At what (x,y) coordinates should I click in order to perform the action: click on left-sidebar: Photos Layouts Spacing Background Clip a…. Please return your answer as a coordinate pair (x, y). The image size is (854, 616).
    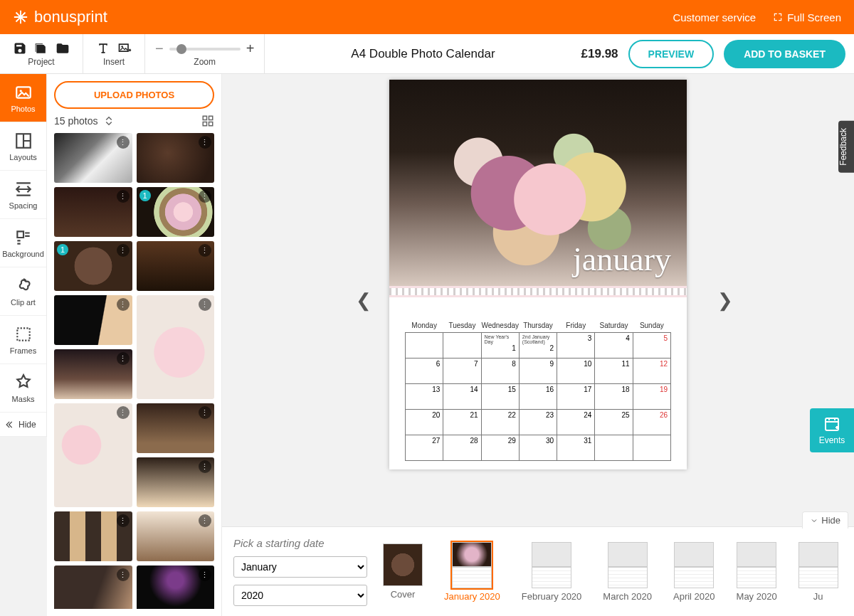
    Looking at the image, I should click on (23, 255).